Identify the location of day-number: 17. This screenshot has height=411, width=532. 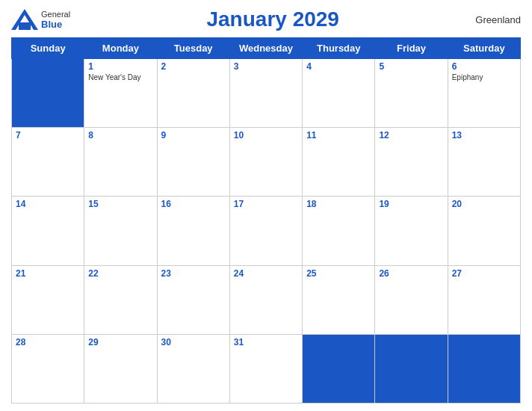
(266, 204).